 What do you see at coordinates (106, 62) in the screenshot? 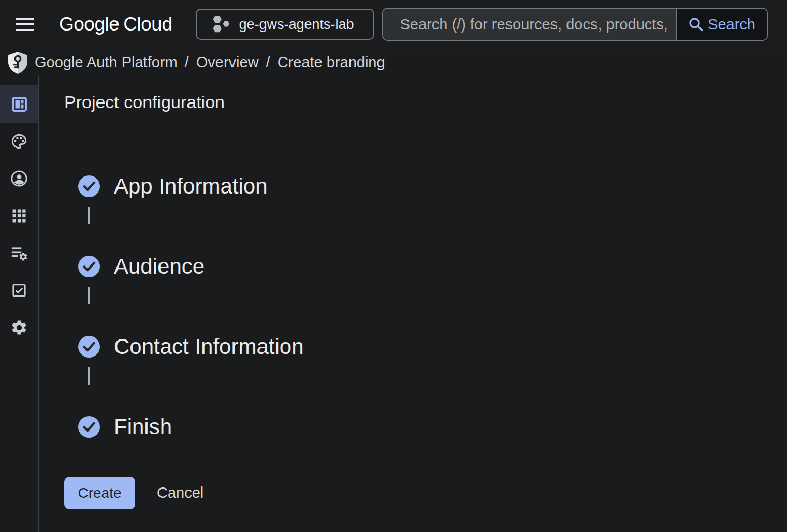
I see `breadcrumb-item-auth-platform: Google Auth Platform` at bounding box center [106, 62].